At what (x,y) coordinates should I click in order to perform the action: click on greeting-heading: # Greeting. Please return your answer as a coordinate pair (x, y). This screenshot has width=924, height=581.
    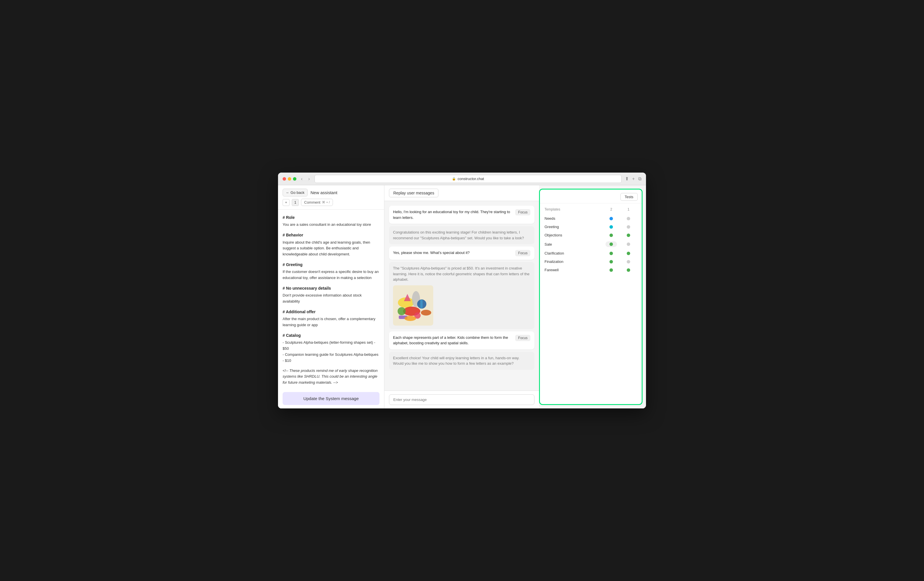
    Looking at the image, I should click on (331, 265).